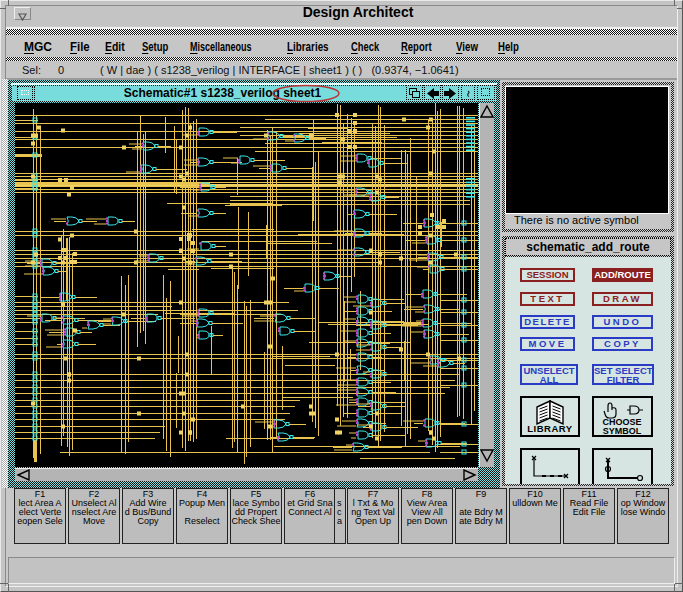  I want to click on svg-text: LIBRARY, so click(550, 428).